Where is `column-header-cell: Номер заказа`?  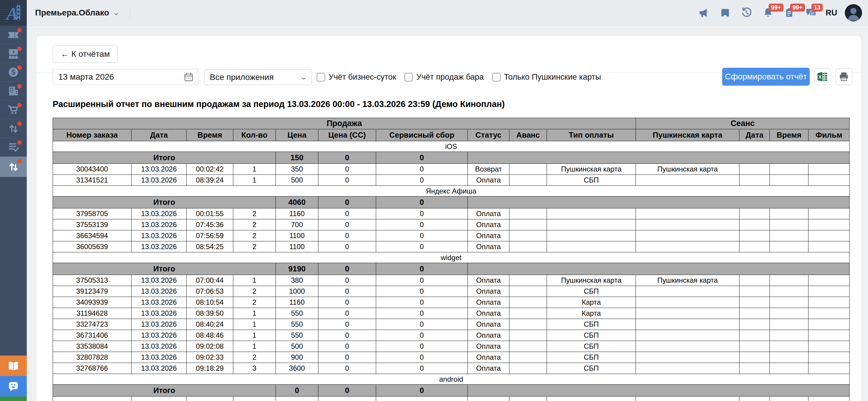 column-header-cell: Номер заказа is located at coordinates (92, 135).